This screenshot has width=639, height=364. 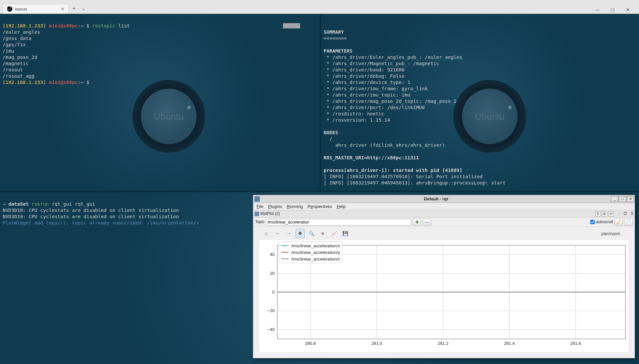 I want to click on autoscroll-input, so click(x=592, y=222).